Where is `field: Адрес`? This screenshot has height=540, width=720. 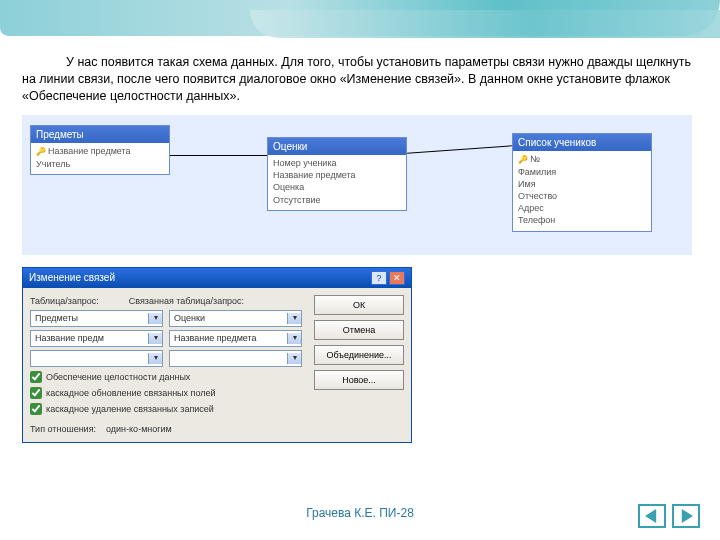 field: Адрес is located at coordinates (582, 208).